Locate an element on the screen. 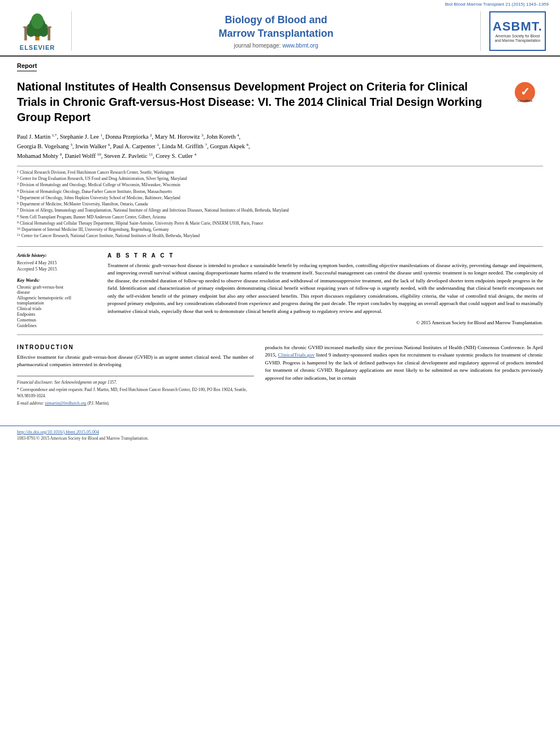 Image resolution: width=560 pixels, height=747 pixels. affiliations-section: 1 Clinical Research Division, Fred Hutch… is located at coordinates (280, 203).